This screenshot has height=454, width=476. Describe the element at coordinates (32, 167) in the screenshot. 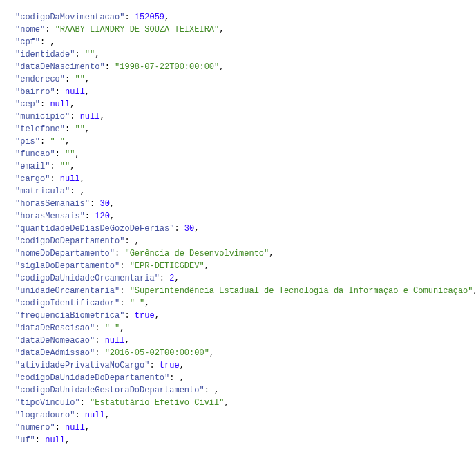

I see `json-key: email` at that location.